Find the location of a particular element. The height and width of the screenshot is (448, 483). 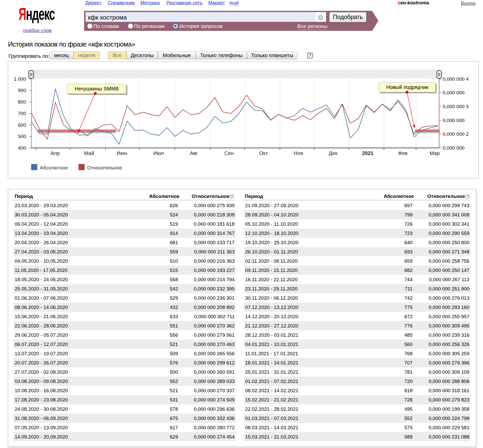

svg-text: 0,000 000 4 is located at coordinates (456, 79).